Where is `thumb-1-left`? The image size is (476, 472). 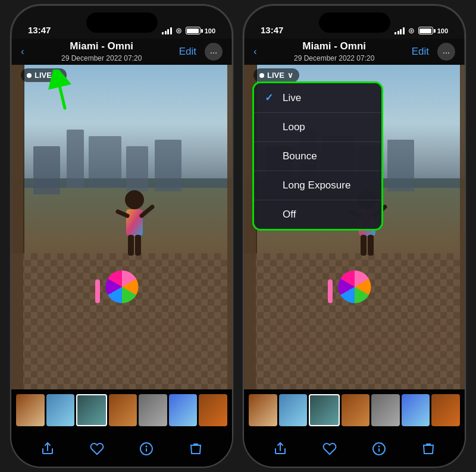
thumb-1-left is located at coordinates (30, 410).